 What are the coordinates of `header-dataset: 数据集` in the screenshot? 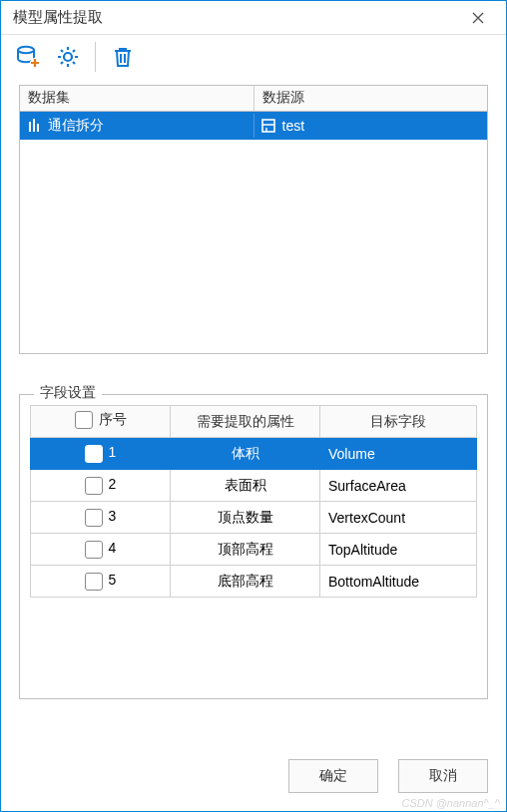 It's located at (138, 98).